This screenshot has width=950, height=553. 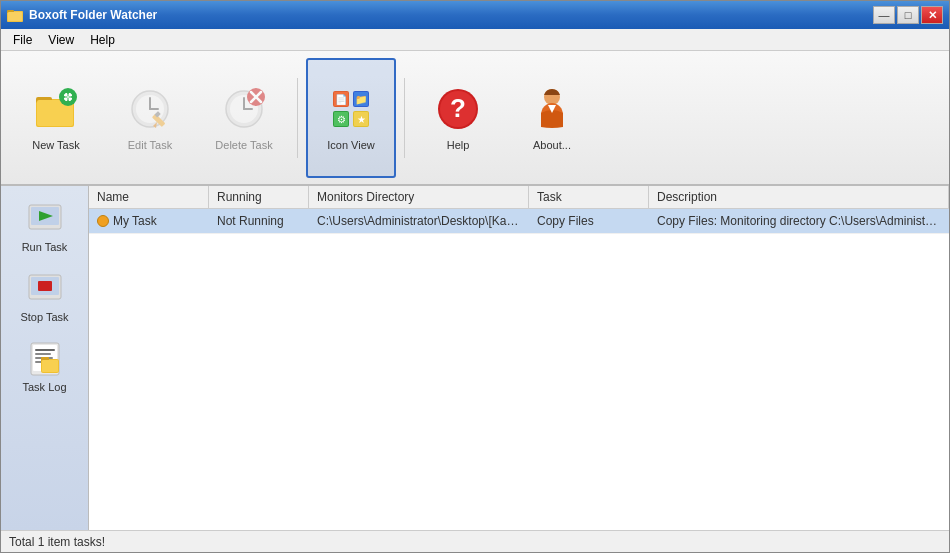 I want to click on minimize-button: —, so click(x=884, y=15).